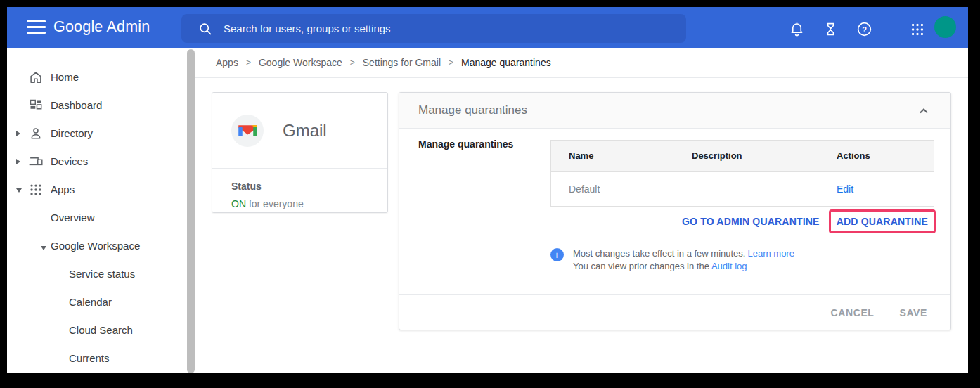  I want to click on app-title: Gmail, so click(305, 131).